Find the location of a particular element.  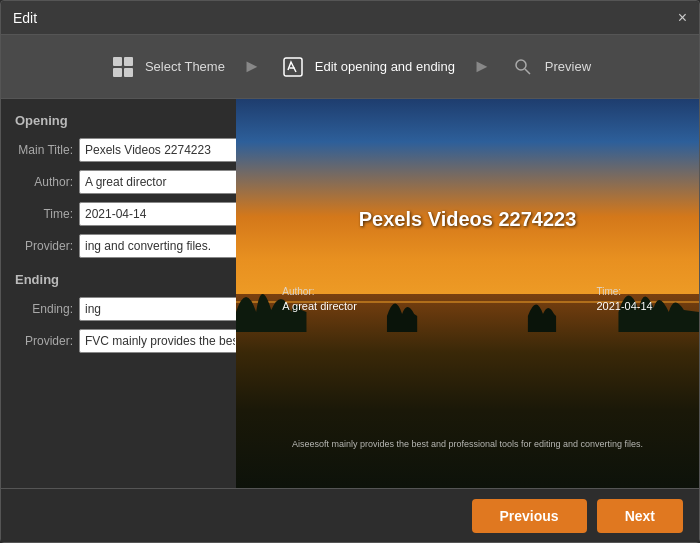

author-label: Author: is located at coordinates (44, 182).